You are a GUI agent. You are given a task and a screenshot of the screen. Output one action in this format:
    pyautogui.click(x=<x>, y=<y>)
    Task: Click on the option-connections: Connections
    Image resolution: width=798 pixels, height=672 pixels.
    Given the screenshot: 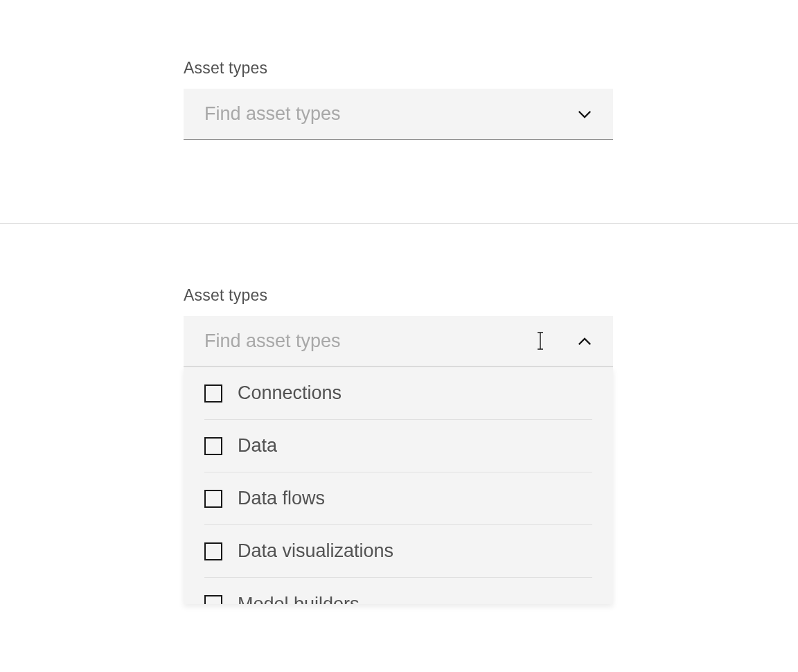 What is the action you would take?
    pyautogui.click(x=398, y=394)
    